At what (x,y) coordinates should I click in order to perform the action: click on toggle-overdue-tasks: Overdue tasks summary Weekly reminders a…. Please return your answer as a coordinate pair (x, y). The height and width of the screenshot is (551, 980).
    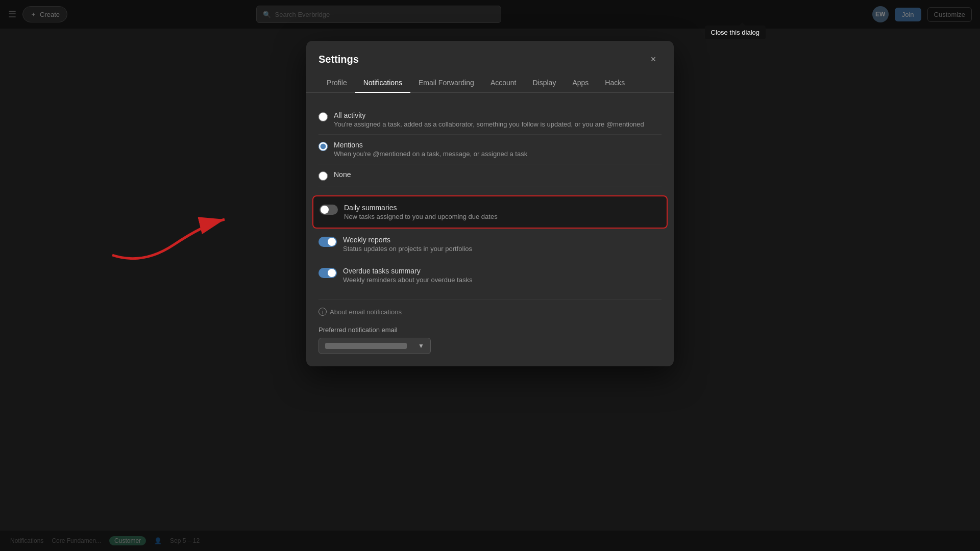
    Looking at the image, I should click on (490, 276).